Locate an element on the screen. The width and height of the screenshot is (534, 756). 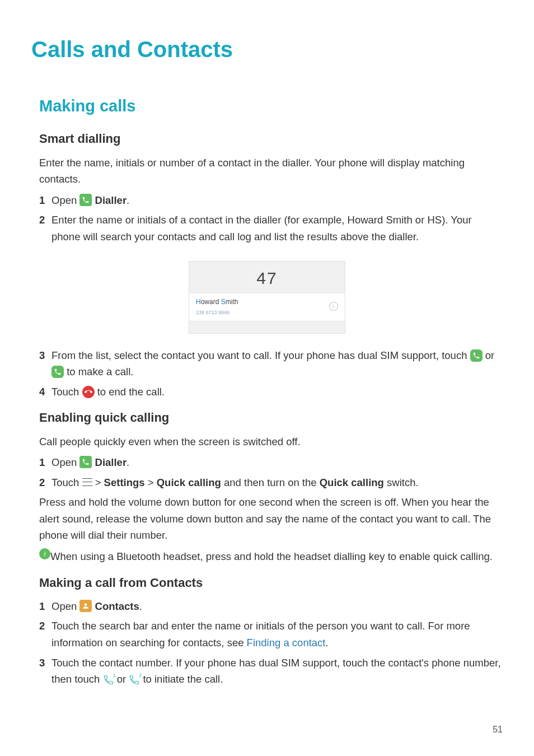
step-text: Enter the name or initials of a contact … is located at coordinates (277, 228).